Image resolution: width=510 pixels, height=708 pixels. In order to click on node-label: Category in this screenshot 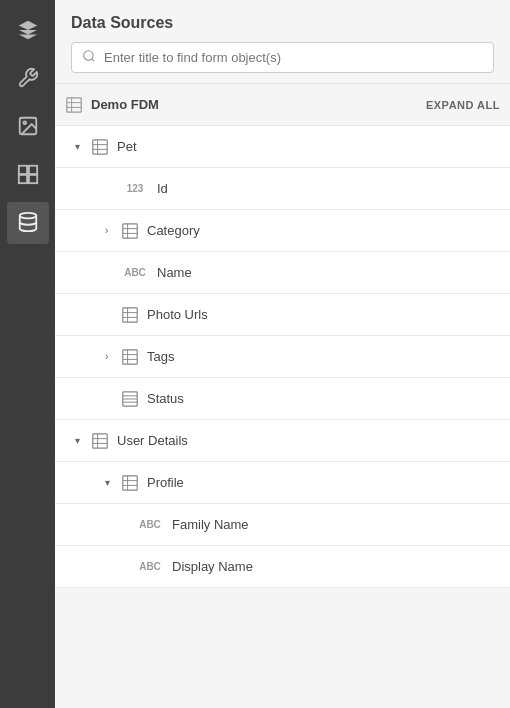, I will do `click(174, 230)`.